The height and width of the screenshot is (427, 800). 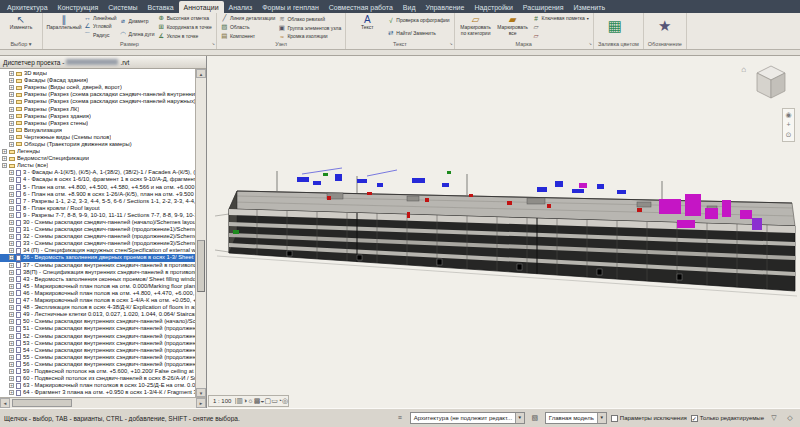 I want to click on tool-spot-slope: ∡Уклон в точке, so click(x=185, y=36).